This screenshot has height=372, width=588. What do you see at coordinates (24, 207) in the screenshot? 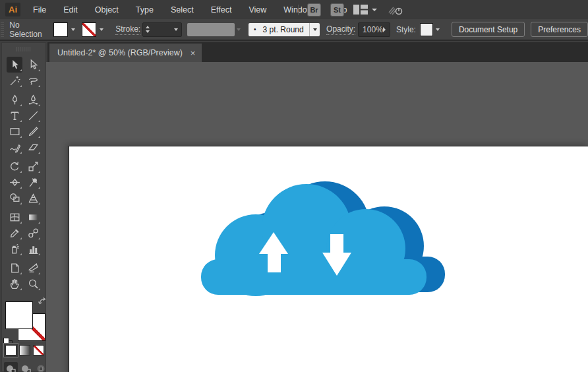
I see `tools-panel` at bounding box center [24, 207].